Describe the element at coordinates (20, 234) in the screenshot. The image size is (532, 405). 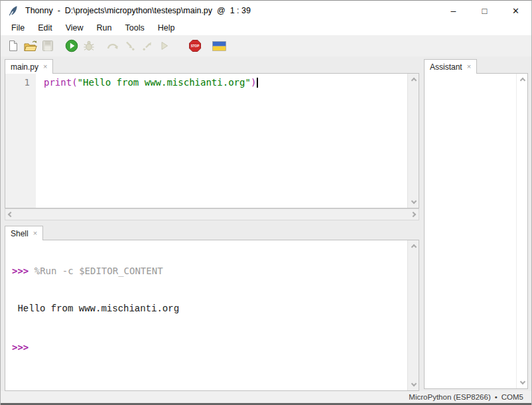
I see `tab-shell-label: Shell` at that location.